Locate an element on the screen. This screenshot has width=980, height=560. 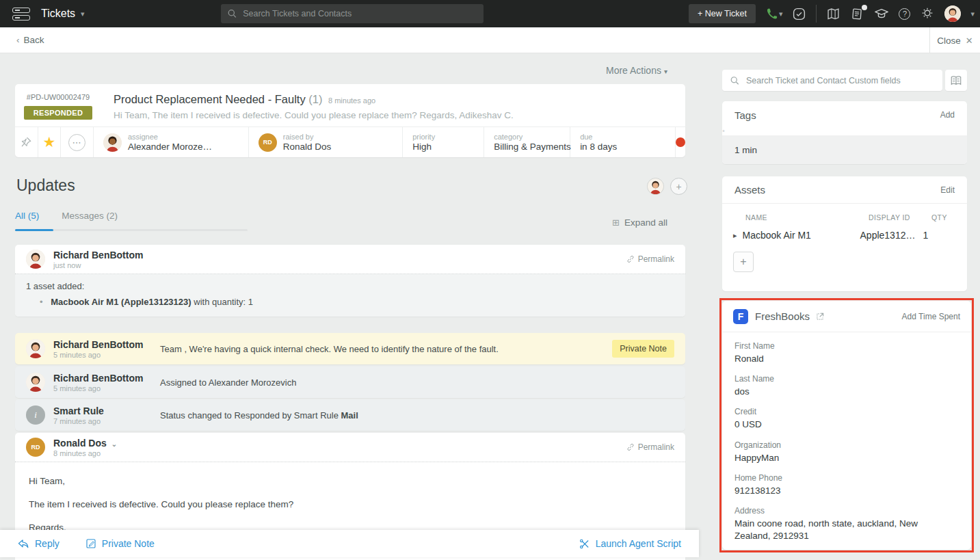
tags-title: Tags is located at coordinates (745, 115).